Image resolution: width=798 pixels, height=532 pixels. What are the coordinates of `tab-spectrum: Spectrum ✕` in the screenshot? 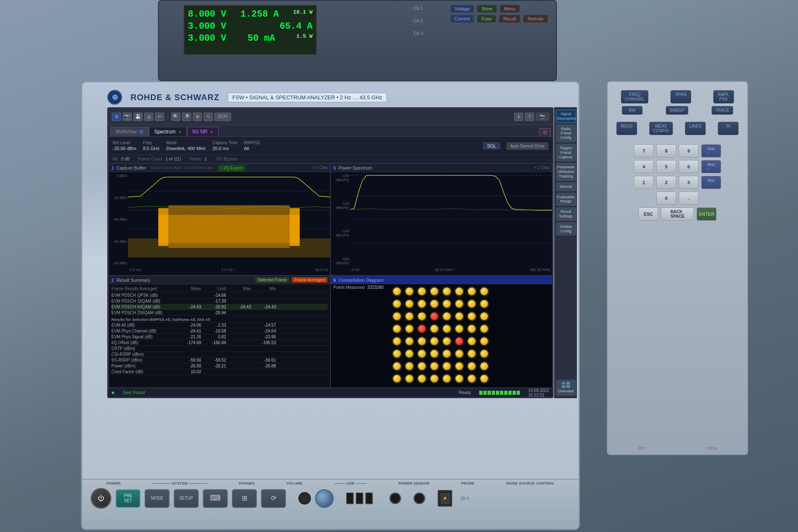 It's located at (168, 131).